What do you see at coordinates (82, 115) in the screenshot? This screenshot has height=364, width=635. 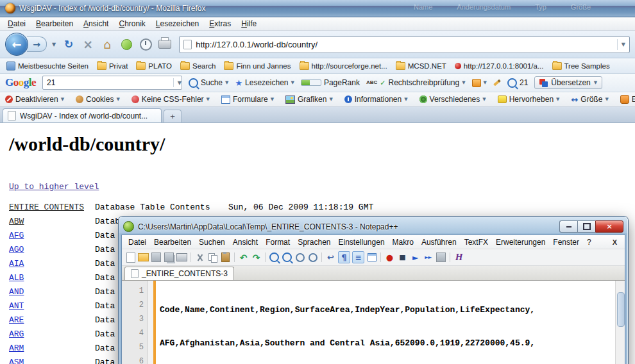 I see `tab-wsgidav: WsgiDAV - Index of /world-db/count...` at bounding box center [82, 115].